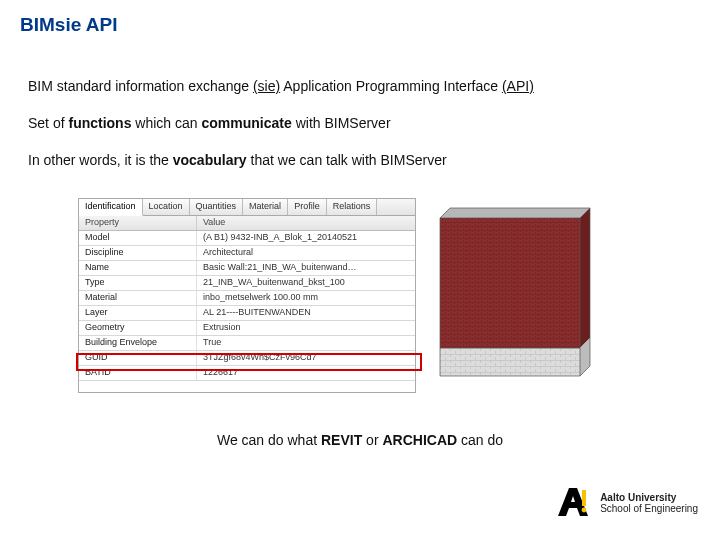 This screenshot has height=540, width=720. What do you see at coordinates (306, 283) in the screenshot?
I see `cell-val: 21_INB_WA_buitenwand_bkst_100` at bounding box center [306, 283].